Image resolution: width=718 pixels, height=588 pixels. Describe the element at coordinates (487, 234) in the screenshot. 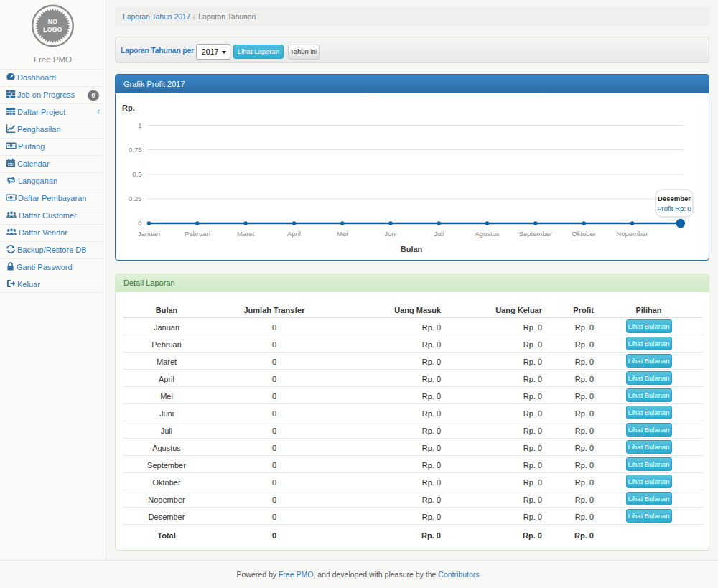

I see `svg-text: Agustus` at that location.